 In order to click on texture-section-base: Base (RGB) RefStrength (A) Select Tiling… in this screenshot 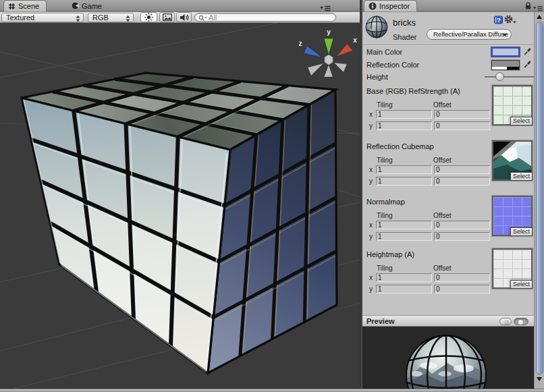, I will do `click(448, 111)`.